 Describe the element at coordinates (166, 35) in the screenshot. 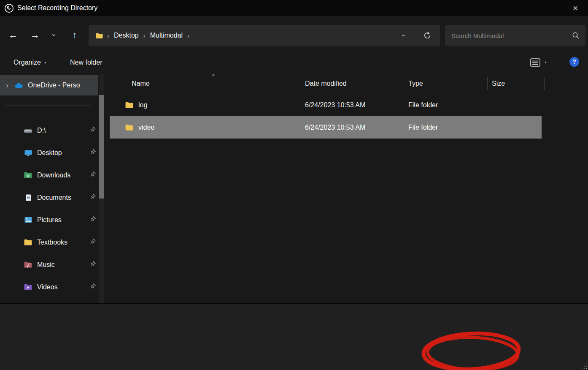

I see `breadcrumb-item-multimodal: Multimodal` at that location.